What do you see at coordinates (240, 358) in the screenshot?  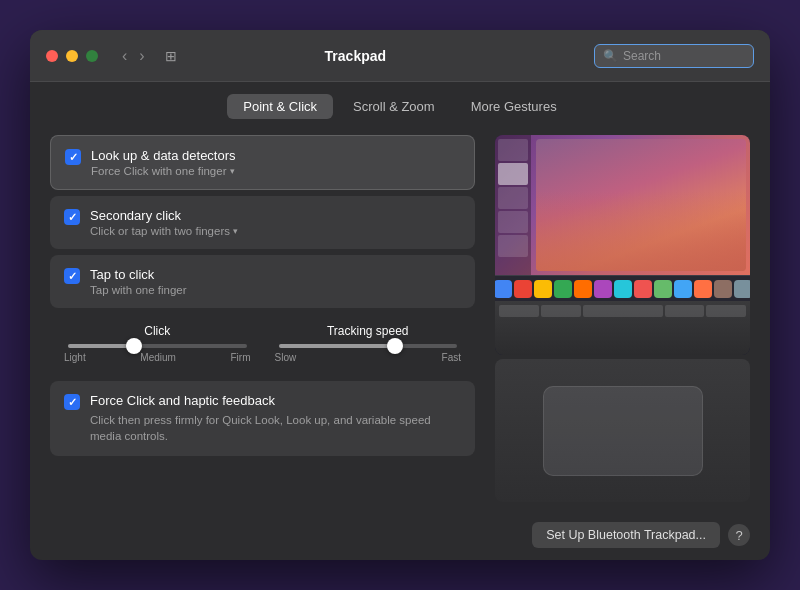 I see `click-label-firm: Firm` at bounding box center [240, 358].